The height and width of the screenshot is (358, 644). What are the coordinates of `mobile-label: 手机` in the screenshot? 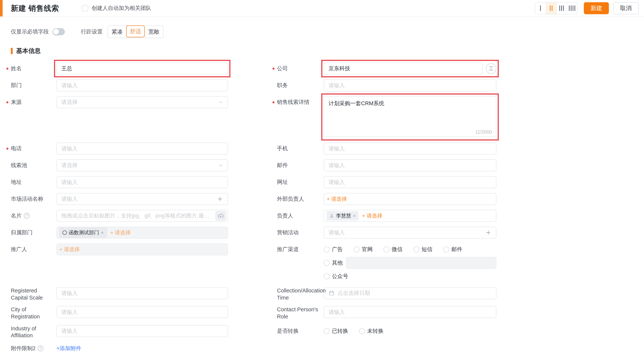 It's located at (300, 148).